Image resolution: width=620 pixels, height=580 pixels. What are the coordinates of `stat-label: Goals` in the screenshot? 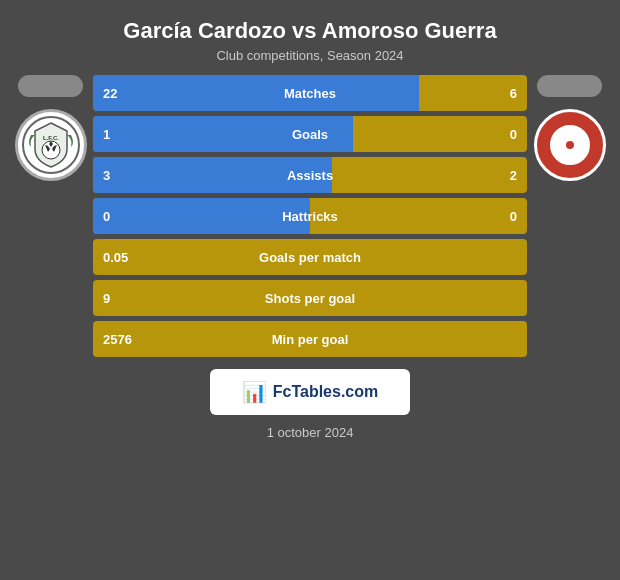 It's located at (310, 134).